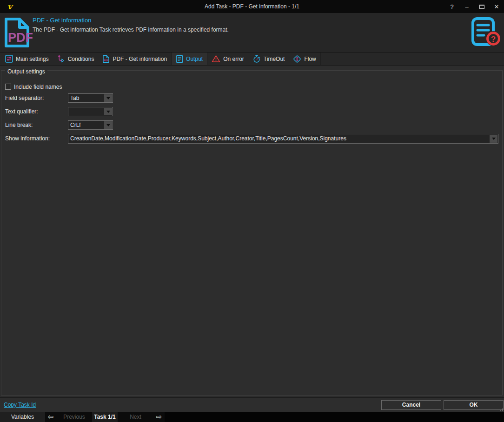  Describe the element at coordinates (310, 59) in the screenshot. I see `tab-label: Flow` at that location.